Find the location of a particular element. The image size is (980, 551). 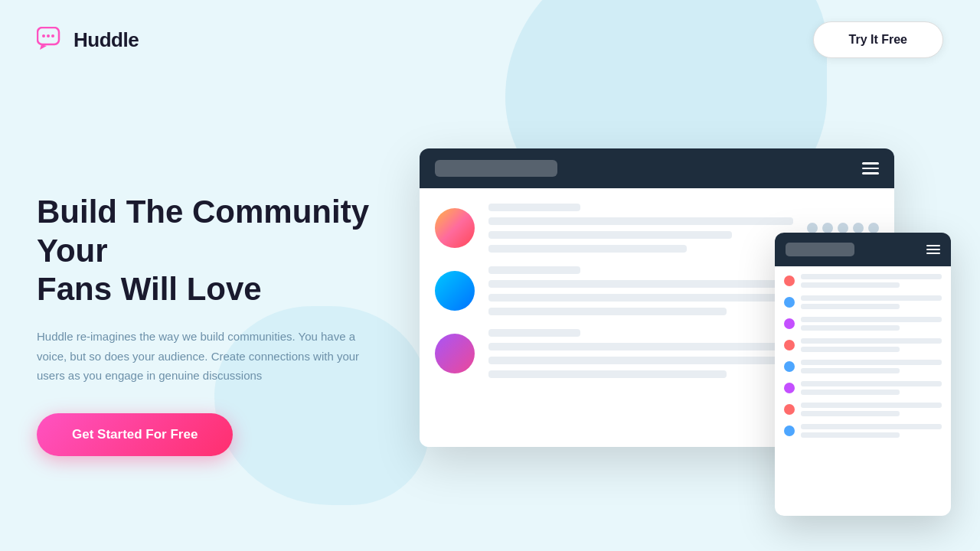

avatar-blue is located at coordinates (455, 291).